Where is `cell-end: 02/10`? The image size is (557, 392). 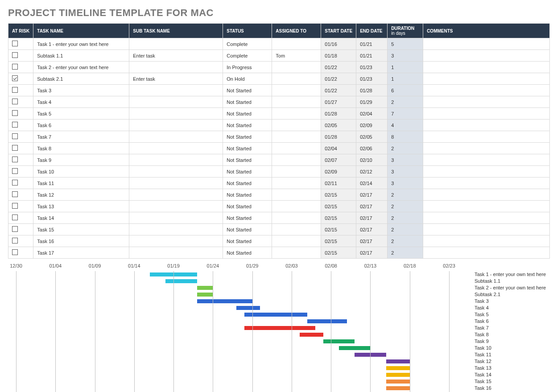
cell-end: 02/10 is located at coordinates (372, 160).